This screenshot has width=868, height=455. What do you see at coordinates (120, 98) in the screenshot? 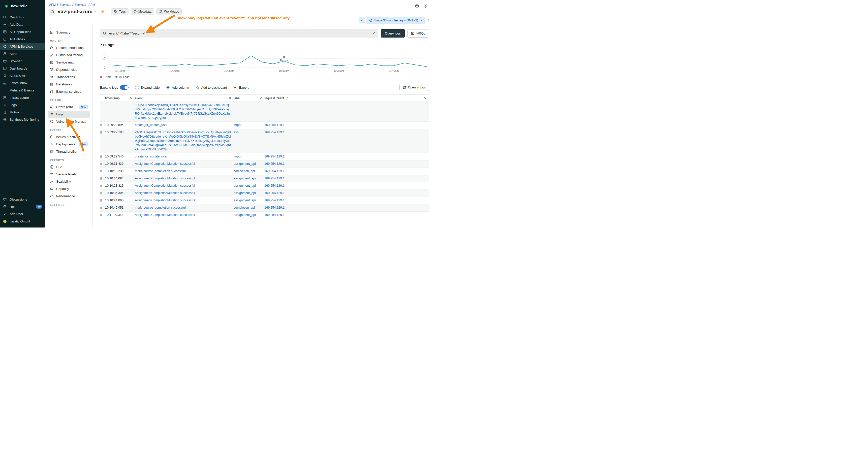
I see `column-header-timestamp: timestamp` at bounding box center [120, 98].